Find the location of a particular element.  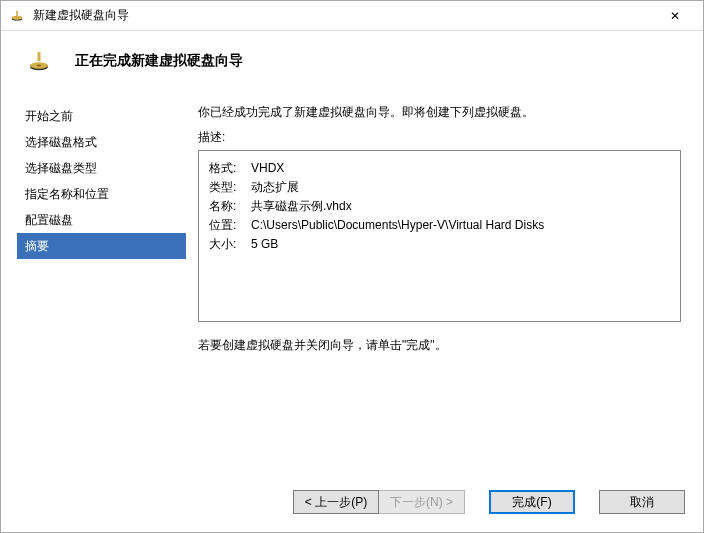

summary-key: 类型: is located at coordinates (230, 188).